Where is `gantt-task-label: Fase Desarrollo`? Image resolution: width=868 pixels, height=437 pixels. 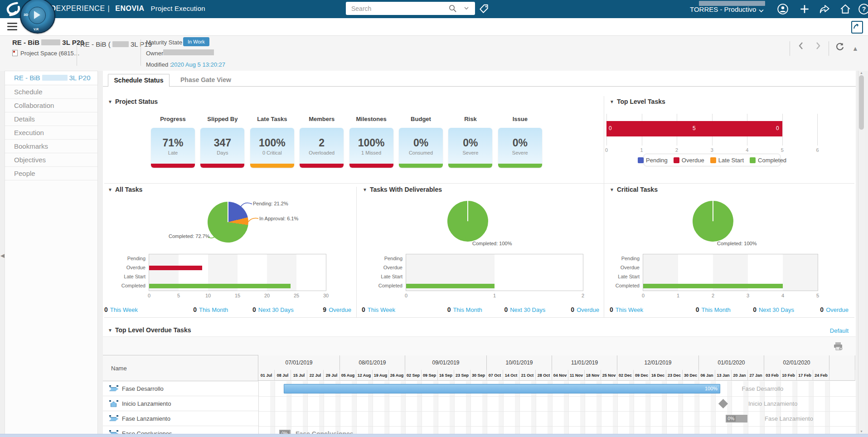
gantt-task-label: Fase Desarrollo is located at coordinates (763, 389).